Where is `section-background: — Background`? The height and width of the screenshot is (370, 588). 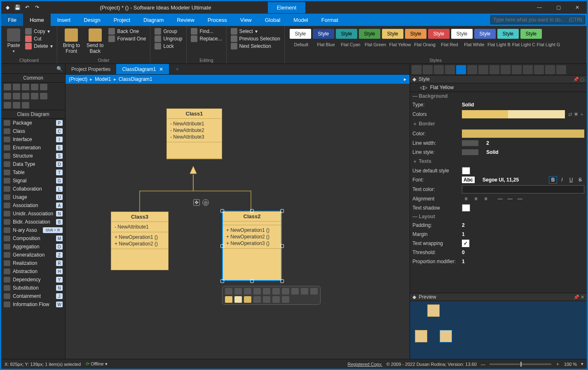
section-background: — Background is located at coordinates (499, 96).